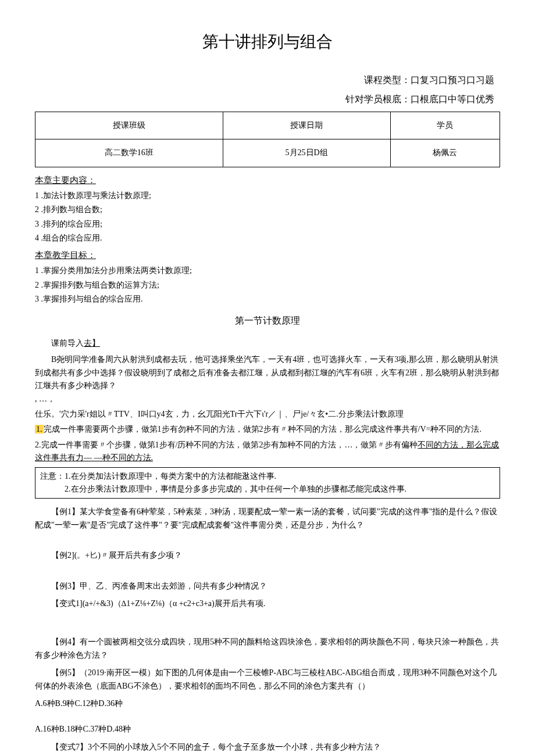 This screenshot has width=535, height=756. Describe the element at coordinates (268, 139) in the screenshot. I see `info-table: 授课班级 授课日期 学员 高二数学16班 5月25日D组 杨佩云` at that location.